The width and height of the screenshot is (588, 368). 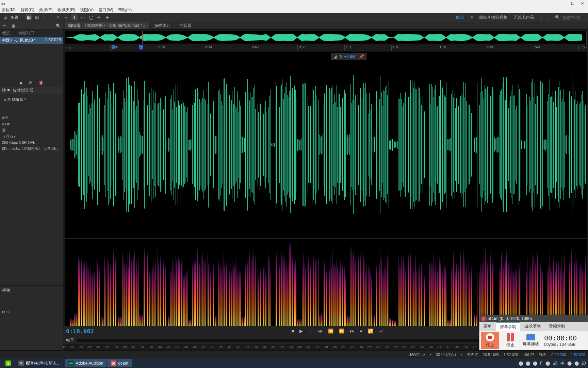 I want to click on pause-button: ⏸, so click(x=310, y=331).